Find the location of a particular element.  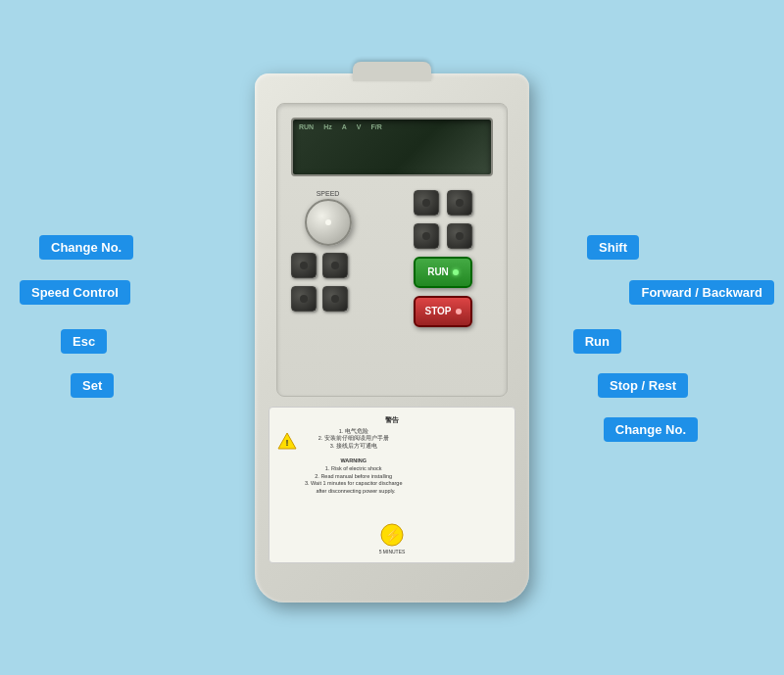

warning-title: 警告 is located at coordinates (392, 420).